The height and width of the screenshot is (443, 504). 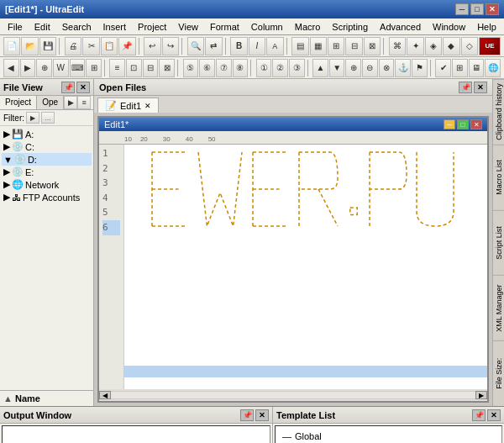 What do you see at coordinates (94, 68) in the screenshot?
I see `t2-6: ⊞` at bounding box center [94, 68].